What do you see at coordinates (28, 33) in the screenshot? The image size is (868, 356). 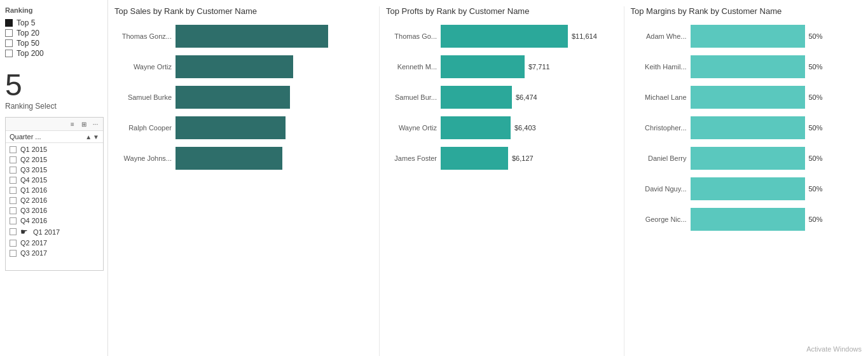 I see `ranking-label: Top 20` at bounding box center [28, 33].